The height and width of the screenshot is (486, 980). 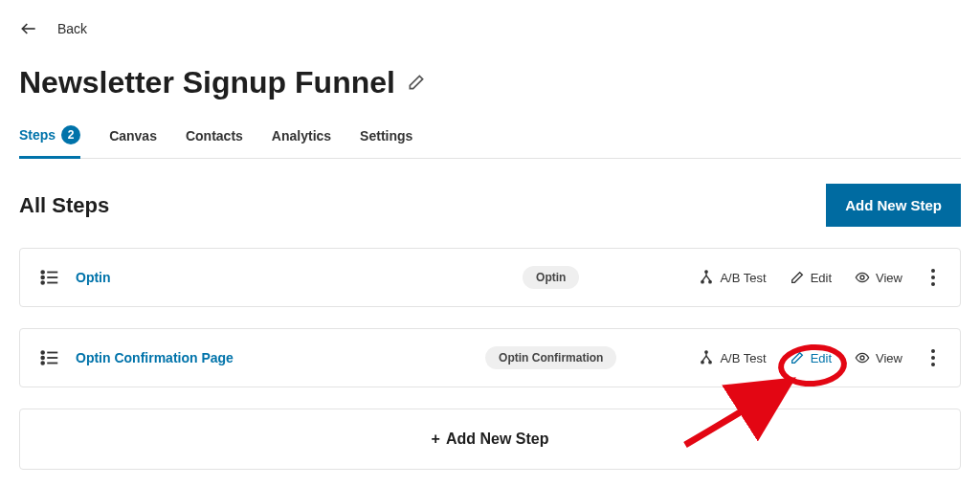 What do you see at coordinates (551, 358) in the screenshot?
I see `step-type-badge: Optin Confirmation` at bounding box center [551, 358].